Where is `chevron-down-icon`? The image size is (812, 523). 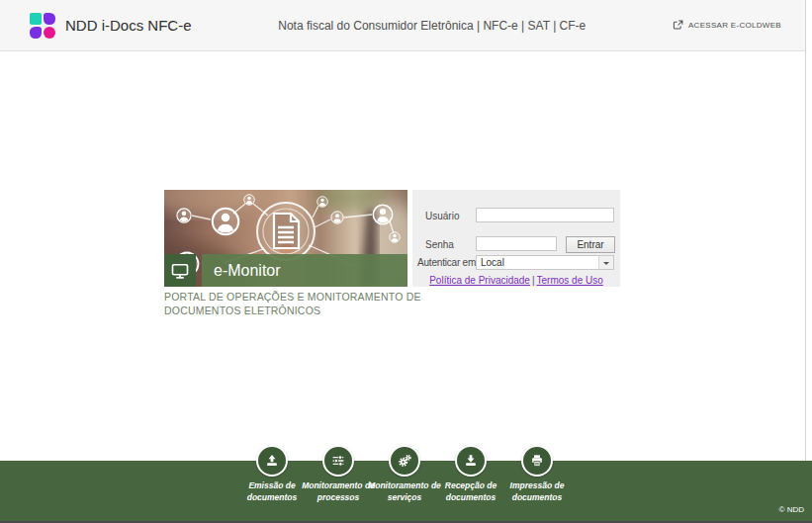
chevron-down-icon is located at coordinates (606, 265).